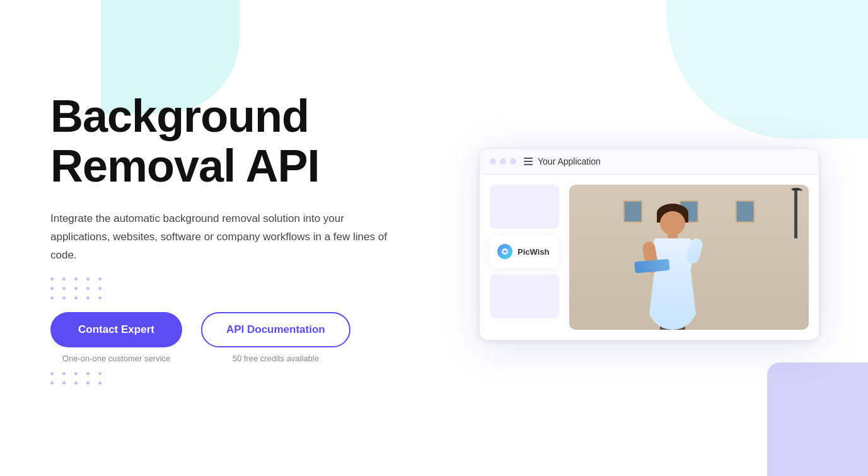 The height and width of the screenshot is (476, 868). Describe the element at coordinates (796, 213) in the screenshot. I see `lamp-post` at that location.